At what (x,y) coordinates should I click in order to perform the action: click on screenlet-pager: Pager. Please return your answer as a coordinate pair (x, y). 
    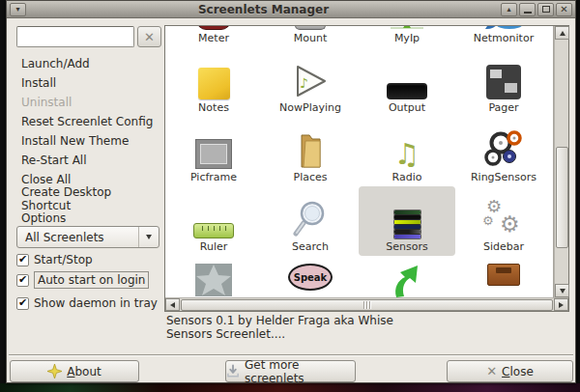
    Looking at the image, I should click on (504, 82).